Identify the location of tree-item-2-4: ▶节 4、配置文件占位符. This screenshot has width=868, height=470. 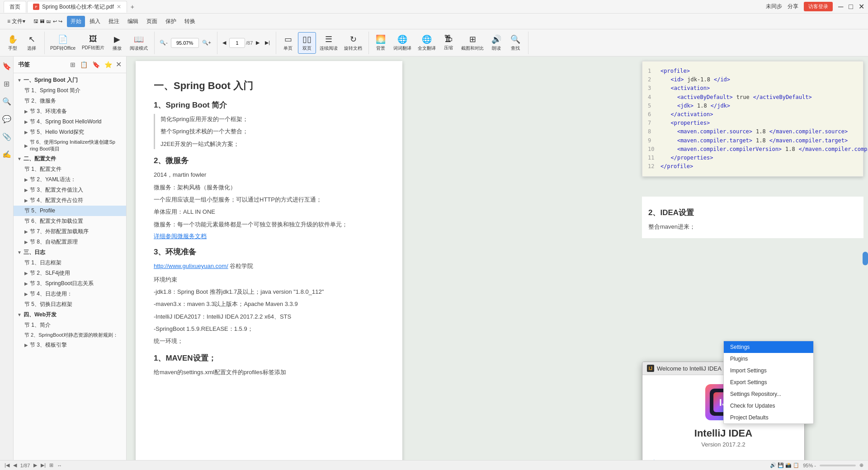
(70, 201).